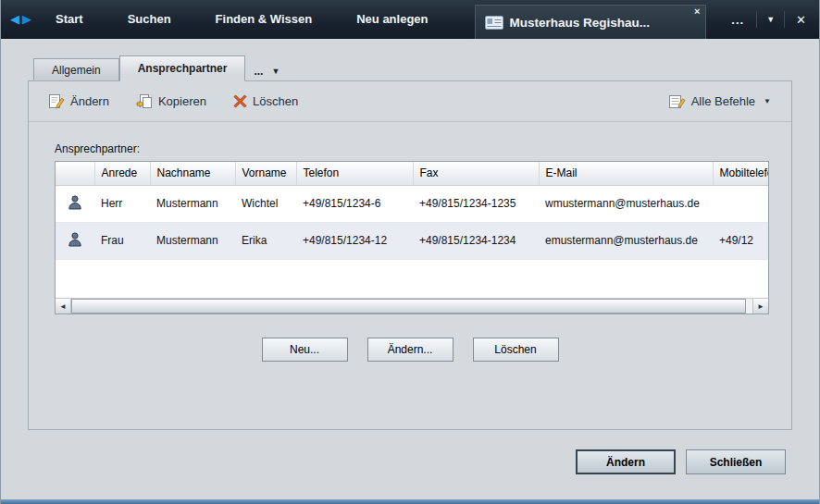 The width and height of the screenshot is (820, 504). Describe the element at coordinates (122, 240) in the screenshot. I see `cell-anrede: Frau` at that location.